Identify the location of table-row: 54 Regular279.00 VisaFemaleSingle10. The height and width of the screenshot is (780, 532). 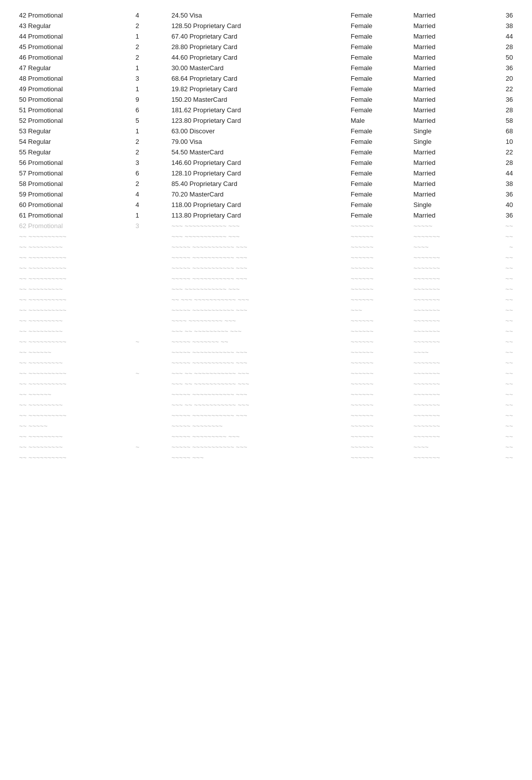
(266, 141).